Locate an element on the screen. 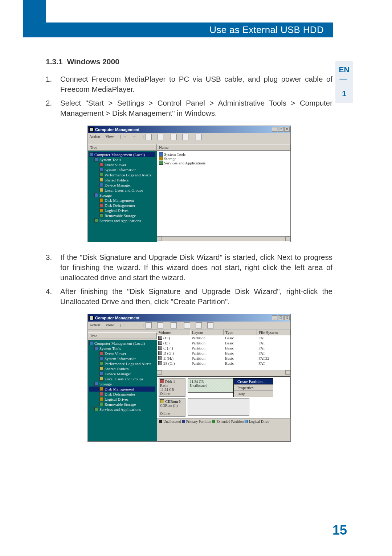 The height and width of the screenshot is (556, 392). cdrom-header: CDRom 0 CDRom (I:) Online is located at coordinates (172, 407).